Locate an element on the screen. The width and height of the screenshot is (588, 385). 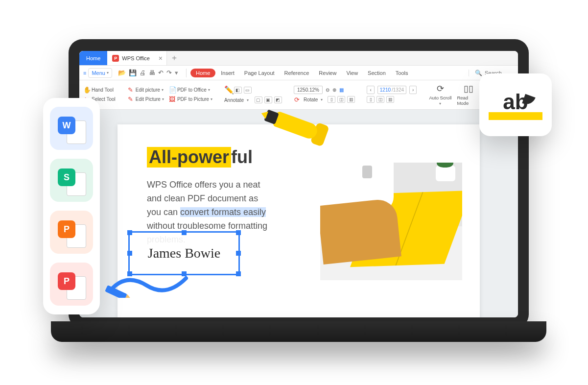
view-icon: ◫ is located at coordinates (380, 99).